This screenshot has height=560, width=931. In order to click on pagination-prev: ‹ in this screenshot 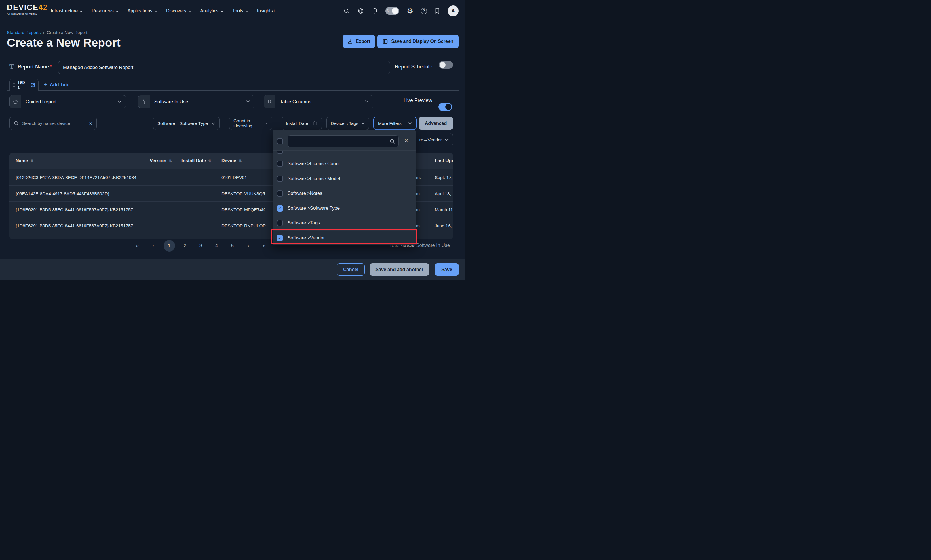, I will do `click(153, 246)`.